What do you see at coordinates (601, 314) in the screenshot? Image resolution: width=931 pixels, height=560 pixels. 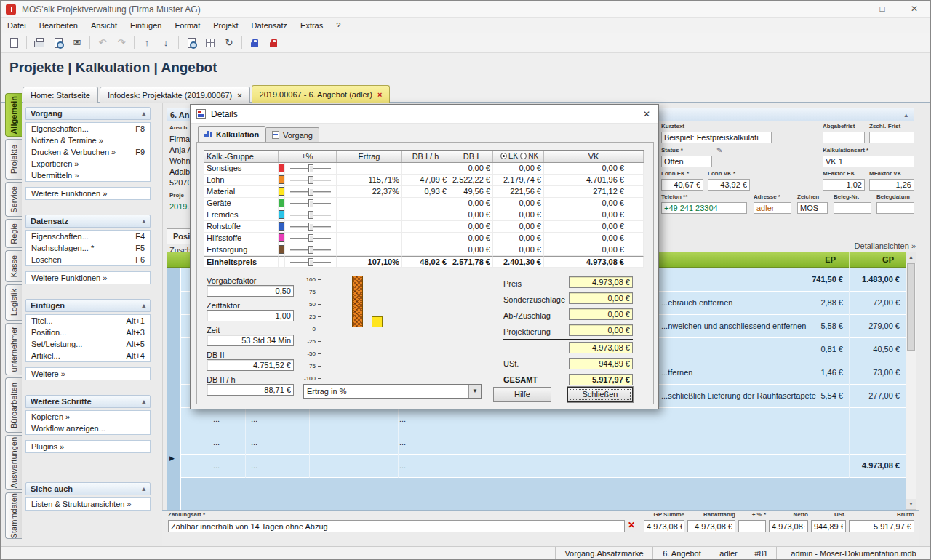 I see `ab-zuschlag-field` at bounding box center [601, 314].